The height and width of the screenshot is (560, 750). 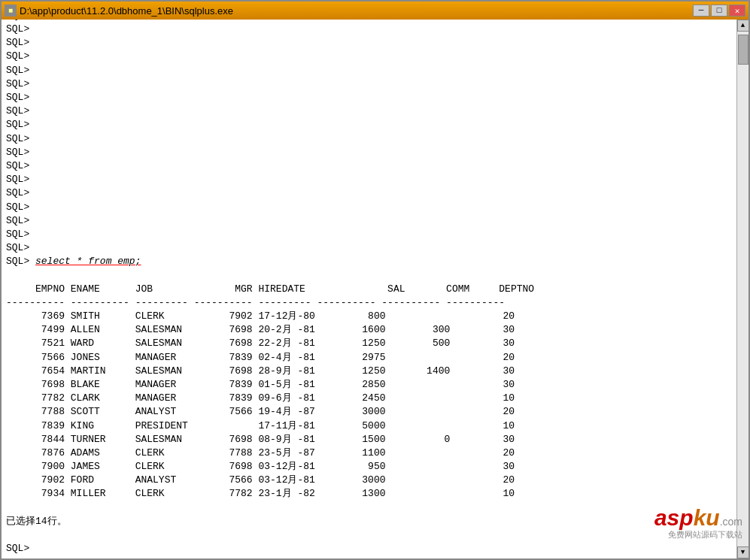 What do you see at coordinates (260, 493) in the screenshot?
I see `table-row: 7934 MILLER CLERK 7782 23-1月 -82 1300 10` at bounding box center [260, 493].